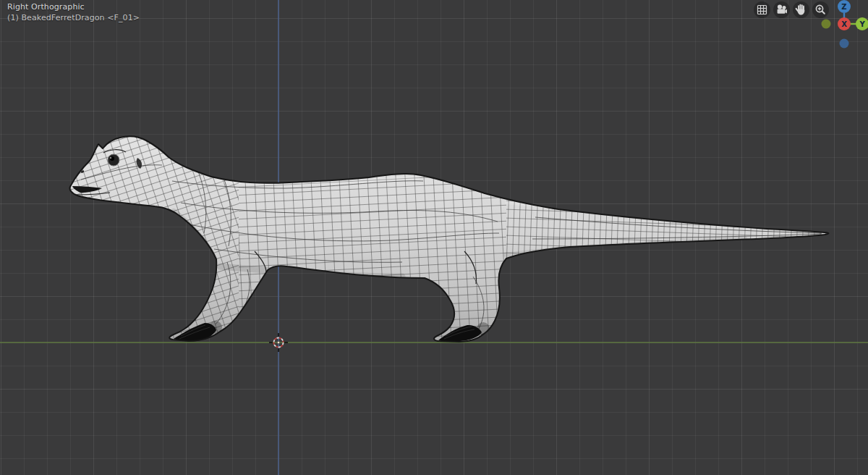 This screenshot has width=868, height=475. Describe the element at coordinates (781, 10) in the screenshot. I see `camera-icon` at that location.